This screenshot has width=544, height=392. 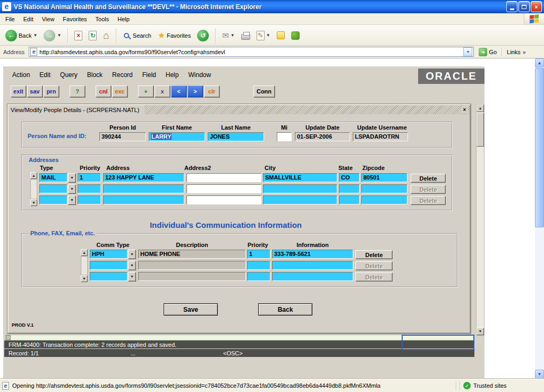 What do you see at coordinates (69, 75) in the screenshot?
I see `forms-menu-query: Query` at bounding box center [69, 75].